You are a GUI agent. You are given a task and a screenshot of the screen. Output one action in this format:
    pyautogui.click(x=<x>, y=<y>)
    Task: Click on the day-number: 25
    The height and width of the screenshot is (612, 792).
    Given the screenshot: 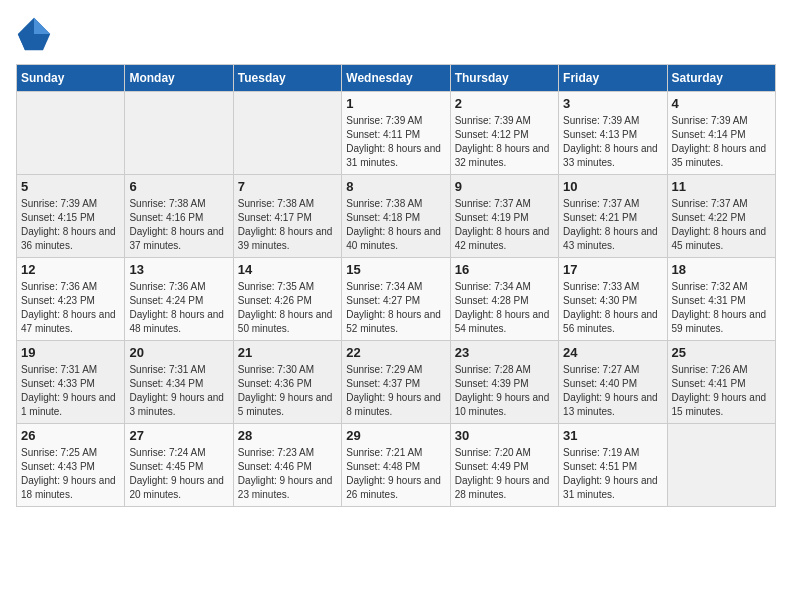 What is the action you would take?
    pyautogui.click(x=722, y=352)
    